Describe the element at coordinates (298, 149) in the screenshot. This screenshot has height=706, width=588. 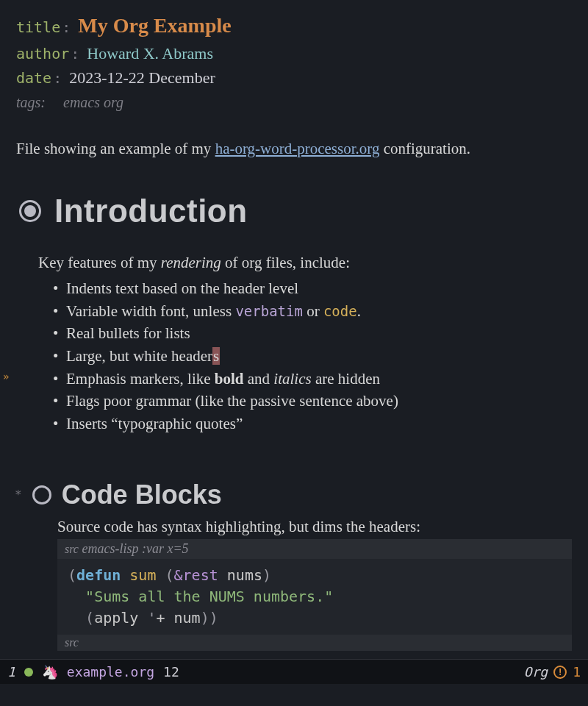
I see `config-link: ha-org-word-processor.org` at that location.